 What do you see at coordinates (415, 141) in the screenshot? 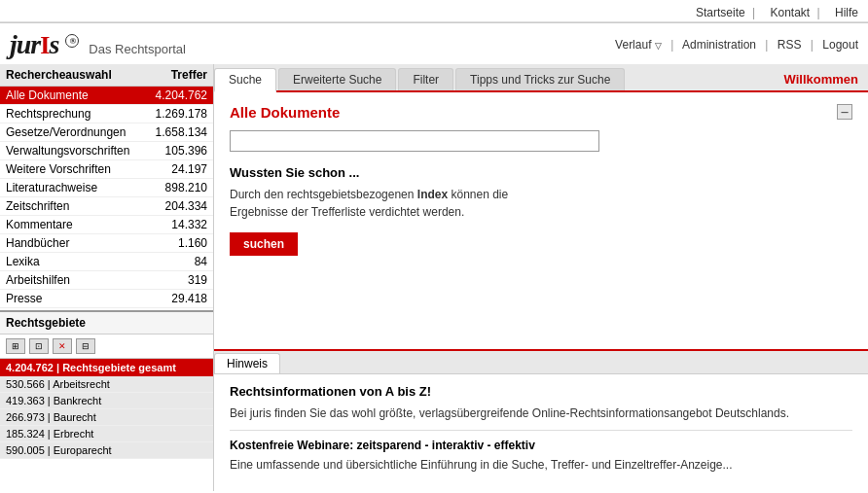
I see `search-input` at bounding box center [415, 141].